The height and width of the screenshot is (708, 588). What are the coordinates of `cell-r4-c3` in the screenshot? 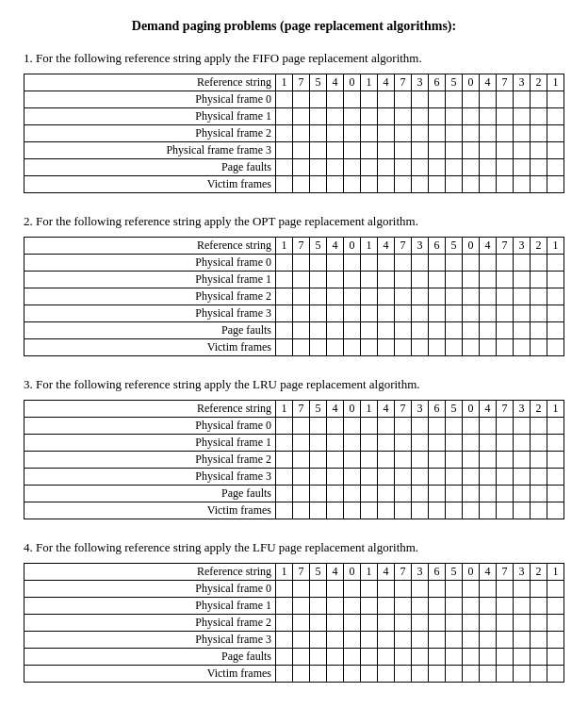 It's located at (335, 151).